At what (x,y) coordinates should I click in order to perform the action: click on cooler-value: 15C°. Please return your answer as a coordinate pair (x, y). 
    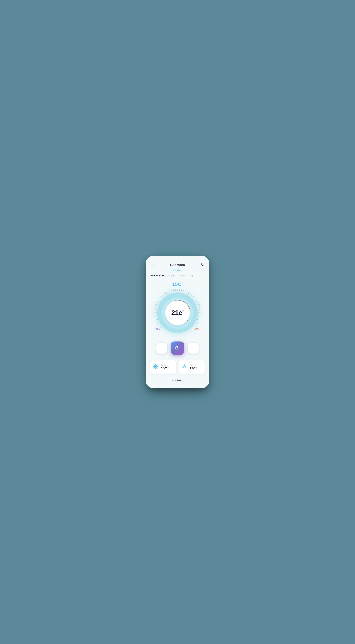
    Looking at the image, I should click on (165, 368).